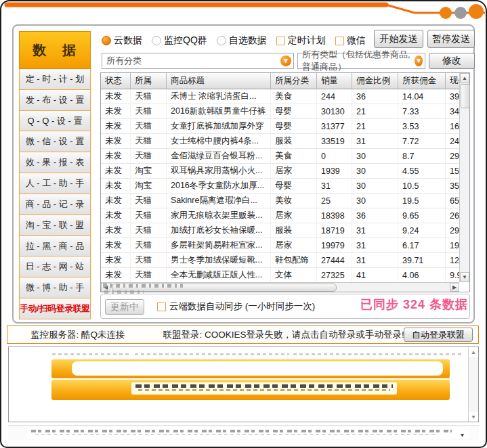 Image resolution: width=487 pixels, height=448 pixels. I want to click on table-row: 未发天猫家用无痕晾衣架里贩装...居家18398369.6526.80, so click(280, 216).